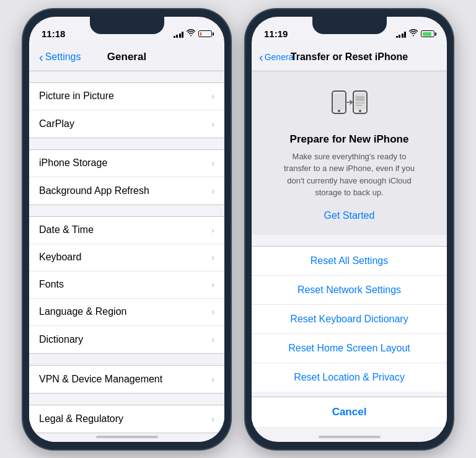 The height and width of the screenshot is (458, 476). I want to click on list-item: Language & Region ›, so click(126, 312).